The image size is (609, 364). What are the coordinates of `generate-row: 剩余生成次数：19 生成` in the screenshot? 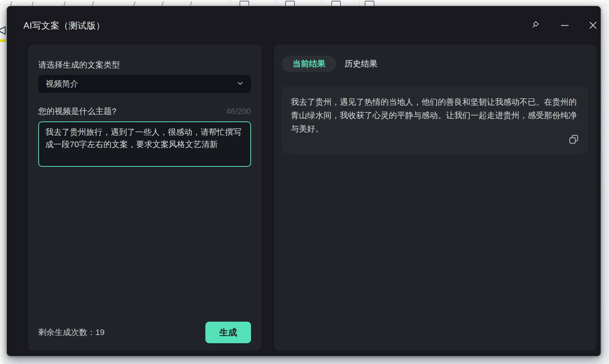 It's located at (145, 333).